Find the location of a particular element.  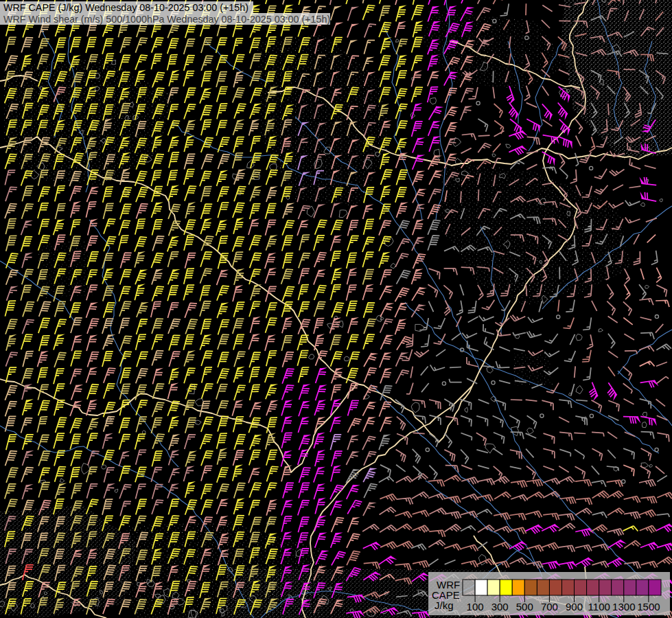

svg-text: 100 is located at coordinates (475, 607).